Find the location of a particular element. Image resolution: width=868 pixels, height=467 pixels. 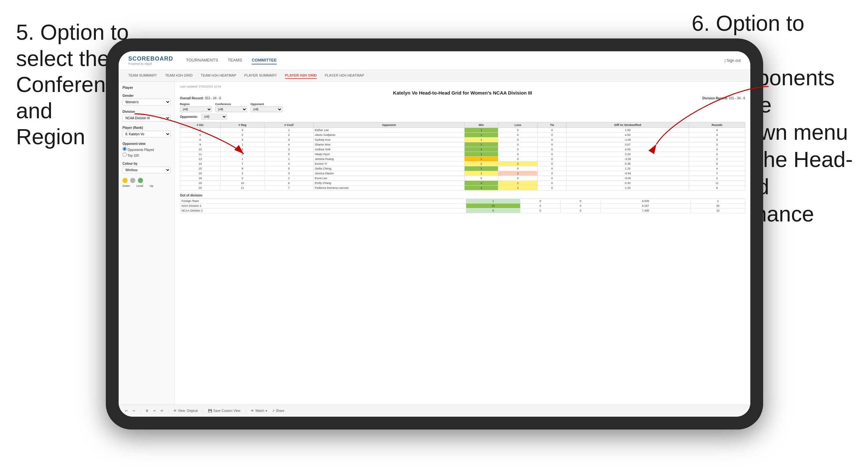

eye-icon: 👁 is located at coordinates (175, 411).